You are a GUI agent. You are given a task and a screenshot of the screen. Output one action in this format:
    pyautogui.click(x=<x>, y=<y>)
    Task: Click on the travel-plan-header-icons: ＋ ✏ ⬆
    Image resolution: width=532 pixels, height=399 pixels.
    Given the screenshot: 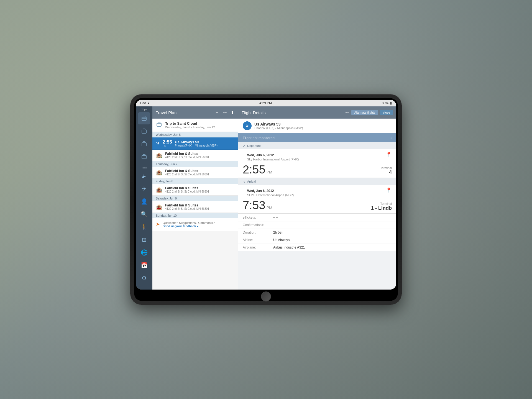 What is the action you would take?
    pyautogui.click(x=224, y=112)
    